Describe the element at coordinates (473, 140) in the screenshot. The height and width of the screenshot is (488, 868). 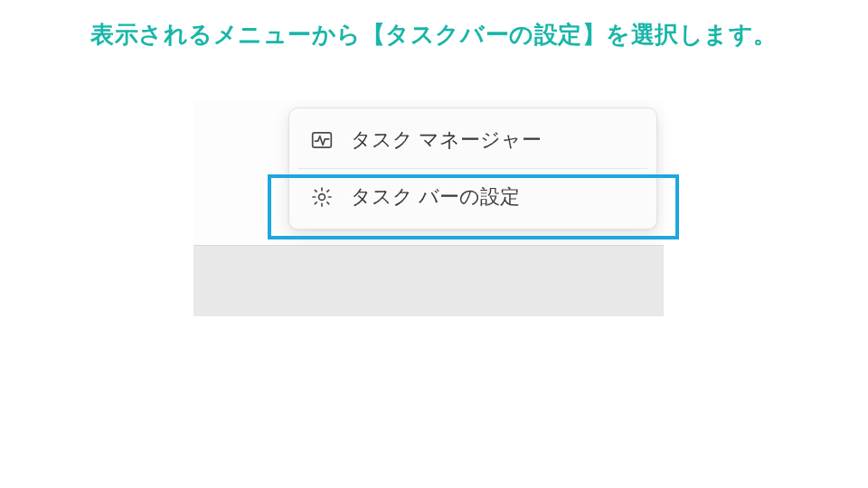
I see `menu-item-task-manager: タスク マネージャー` at that location.